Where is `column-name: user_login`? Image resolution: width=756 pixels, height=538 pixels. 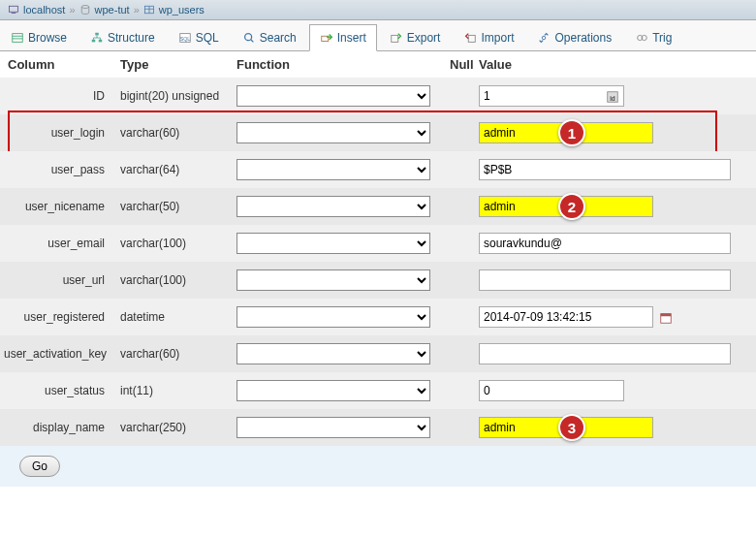
column-name: user_login is located at coordinates (62, 133).